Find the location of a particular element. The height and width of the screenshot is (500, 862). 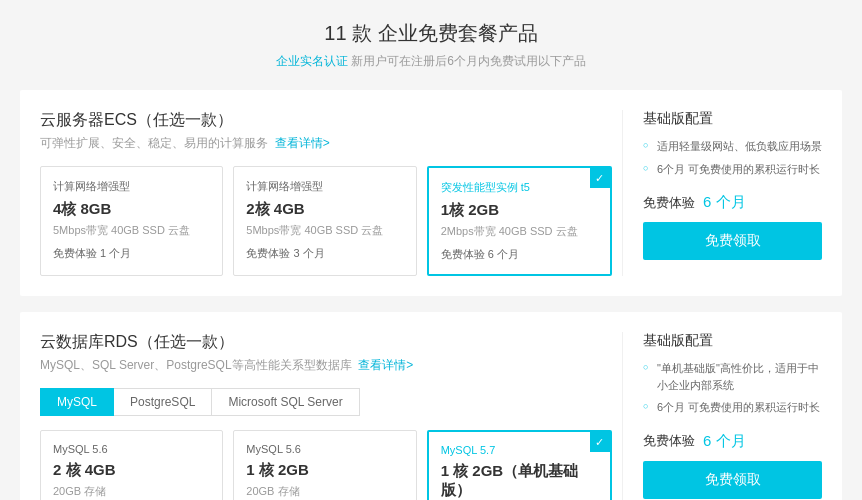

rds-card-2-specs: 1 核 2GB（单机基础版） is located at coordinates (520, 481).